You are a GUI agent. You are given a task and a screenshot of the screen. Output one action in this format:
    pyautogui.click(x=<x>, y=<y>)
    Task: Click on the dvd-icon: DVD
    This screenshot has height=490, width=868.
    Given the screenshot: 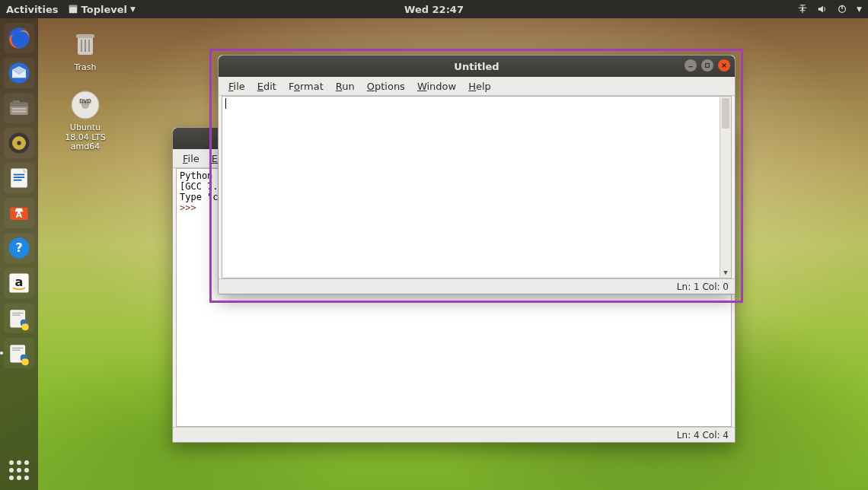 What is the action you would take?
    pyautogui.click(x=85, y=105)
    